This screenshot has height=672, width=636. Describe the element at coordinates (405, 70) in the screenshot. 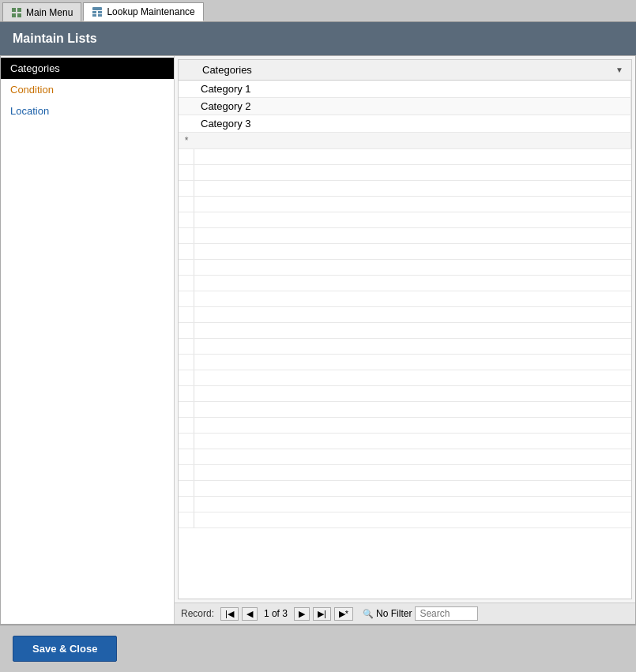

I see `grid-header: Categories ▼` at that location.